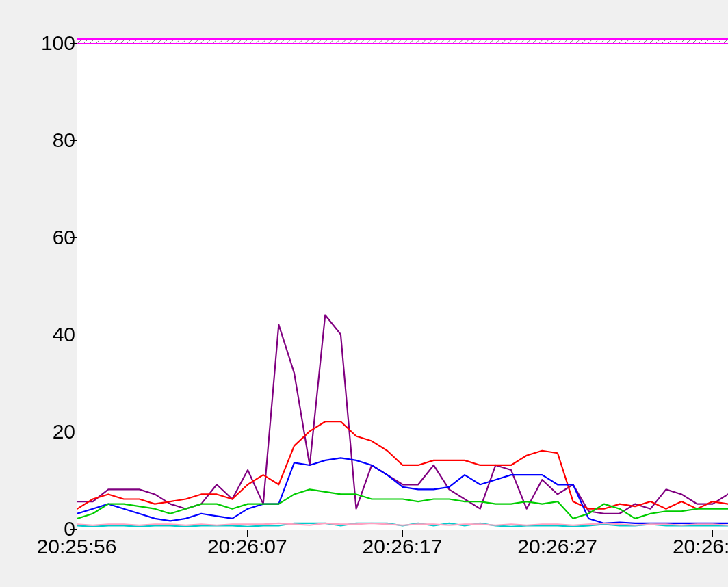 This screenshot has height=587, width=728. I want to click on x-tick-label: 20:25:56, so click(77, 547).